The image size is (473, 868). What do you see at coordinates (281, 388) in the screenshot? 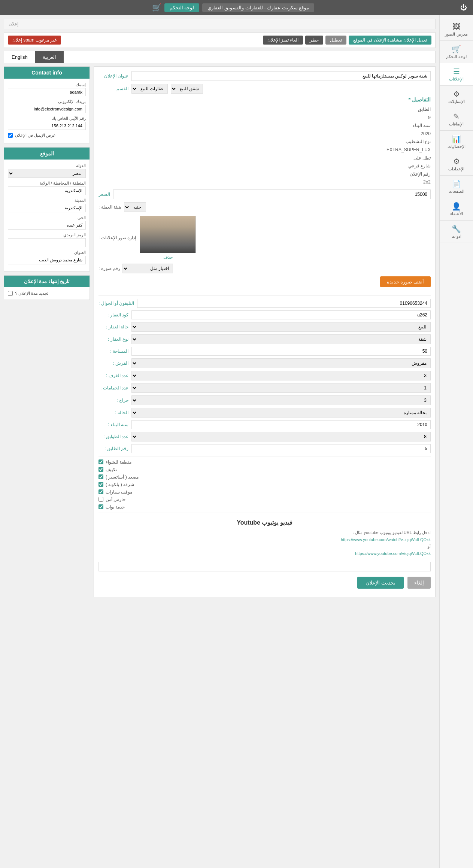
I see `bathrooms-select: 1` at bounding box center [281, 388].